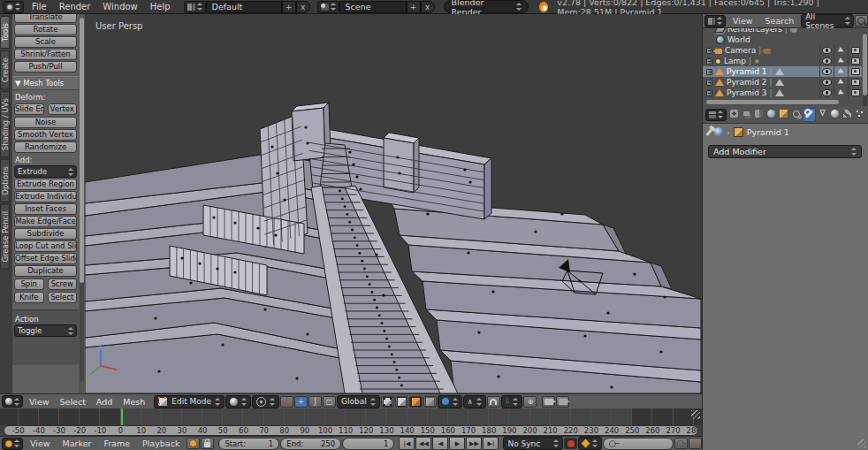 The height and width of the screenshot is (450, 868). Describe the element at coordinates (822, 114) in the screenshot. I see `properties-tab-object-data` at that location.